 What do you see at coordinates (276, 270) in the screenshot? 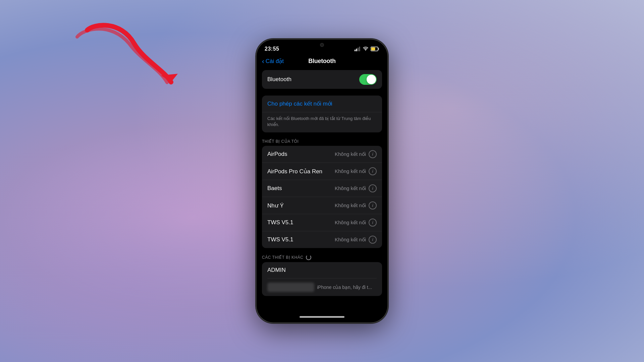
I see `admin-device-name: ADMIN` at bounding box center [276, 270].